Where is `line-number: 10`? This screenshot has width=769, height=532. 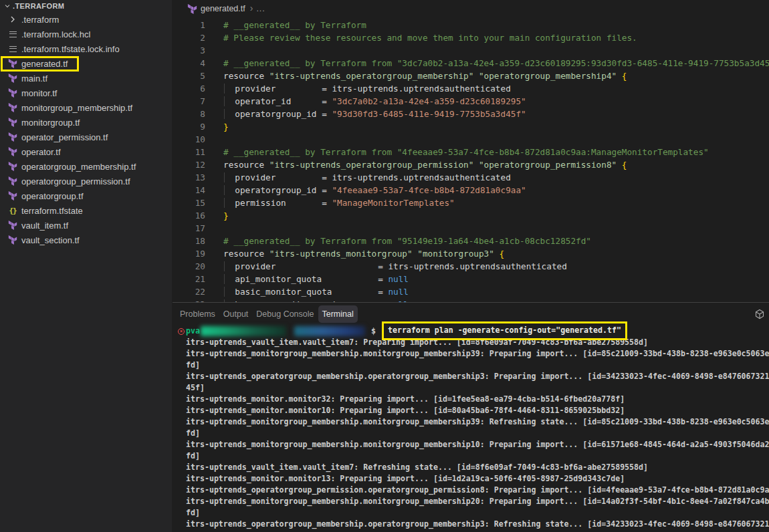 line-number: 10 is located at coordinates (189, 139).